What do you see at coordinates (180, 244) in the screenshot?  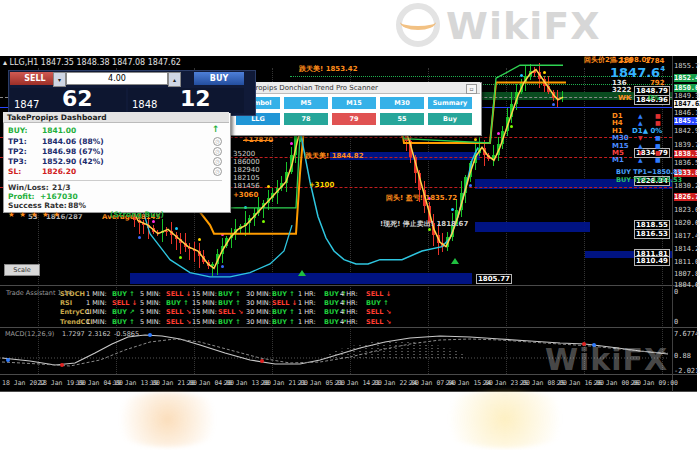 I see `candle-wick` at bounding box center [180, 244].